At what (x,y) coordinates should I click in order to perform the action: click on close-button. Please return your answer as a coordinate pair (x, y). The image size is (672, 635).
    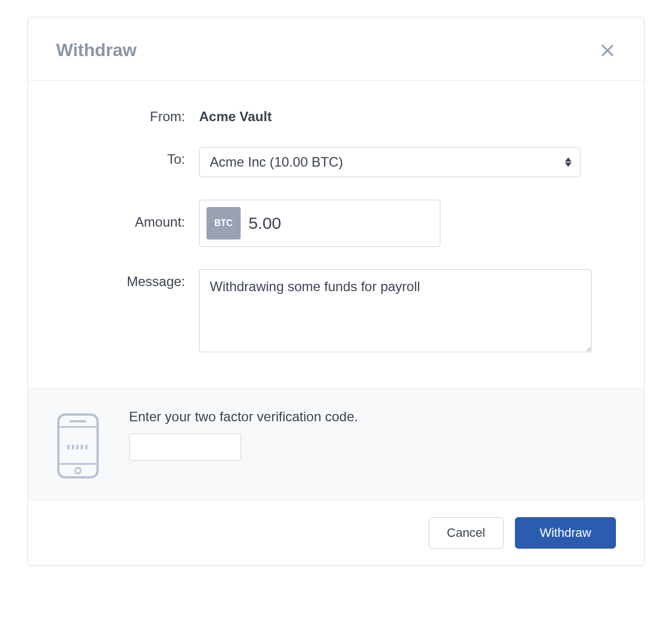
    Looking at the image, I should click on (607, 50).